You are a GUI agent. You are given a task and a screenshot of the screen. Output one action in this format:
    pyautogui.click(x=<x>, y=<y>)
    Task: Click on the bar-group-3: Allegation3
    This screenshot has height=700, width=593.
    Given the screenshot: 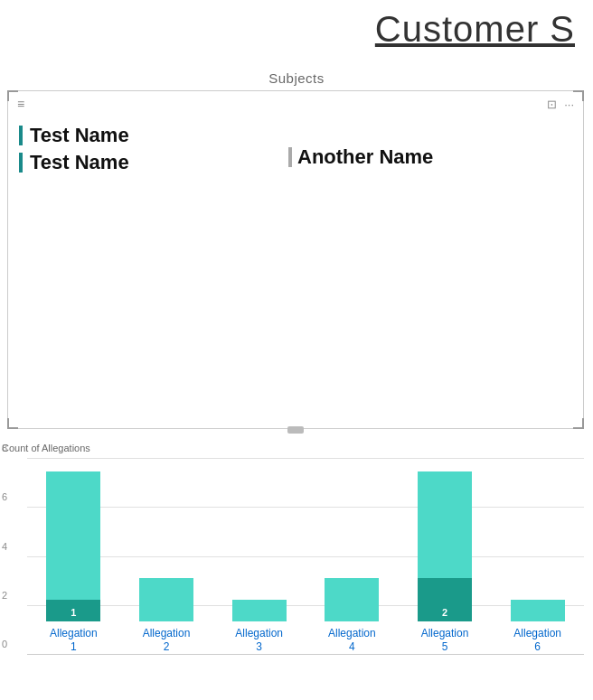 What is the action you would take?
    pyautogui.click(x=259, y=627)
    